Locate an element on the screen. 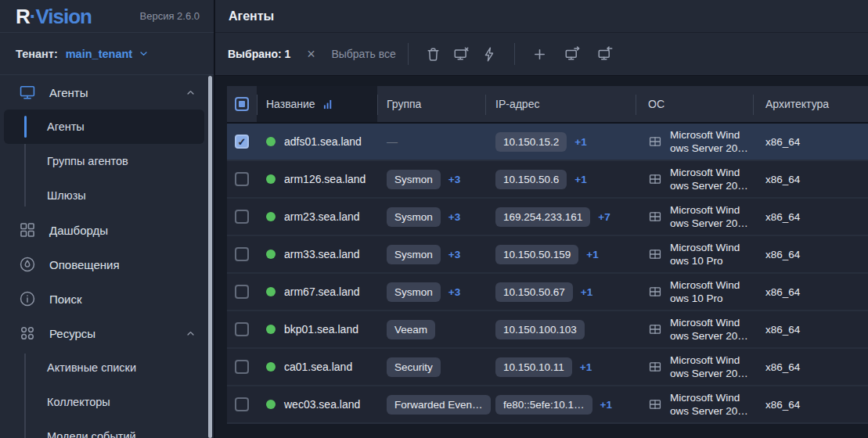  sidebar-item-event-models: Модели событий is located at coordinates (106, 429).